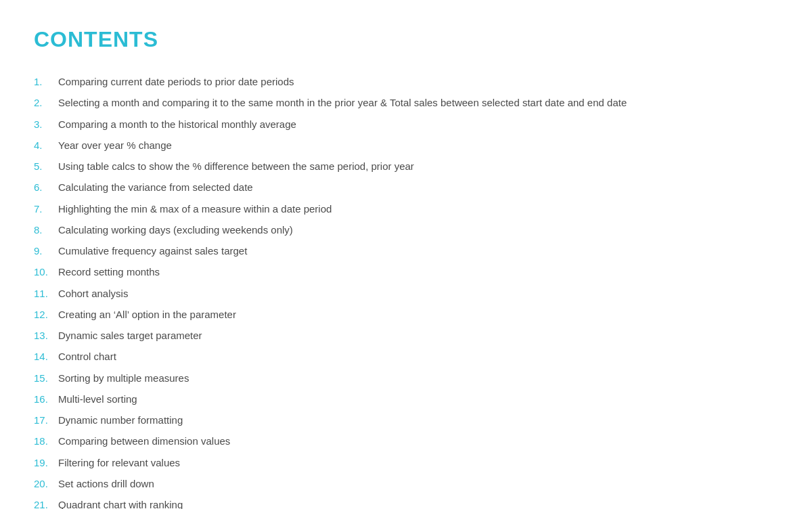 Image resolution: width=812 pixels, height=509 pixels. I want to click on item-number: 17., so click(46, 420).